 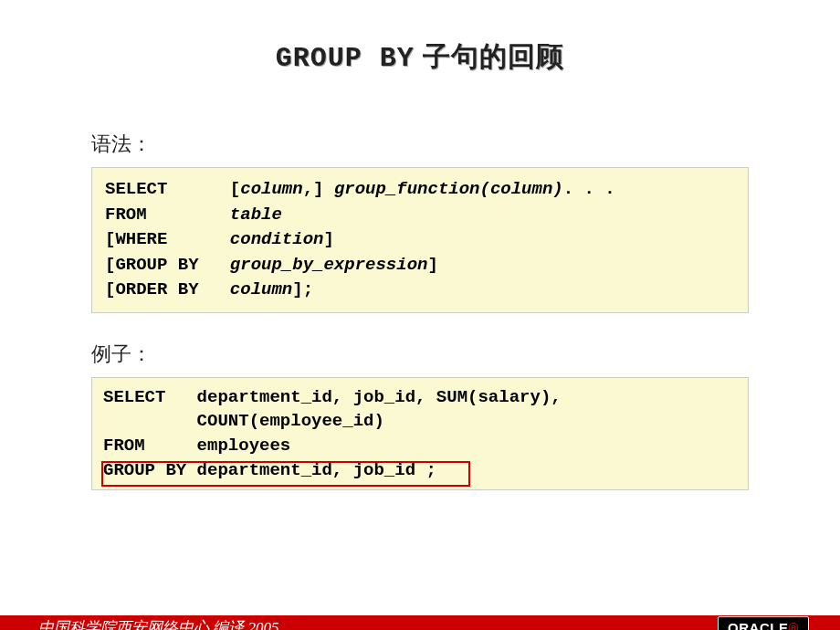 I want to click on it-groupfunc: group_function(column), so click(x=443, y=189).